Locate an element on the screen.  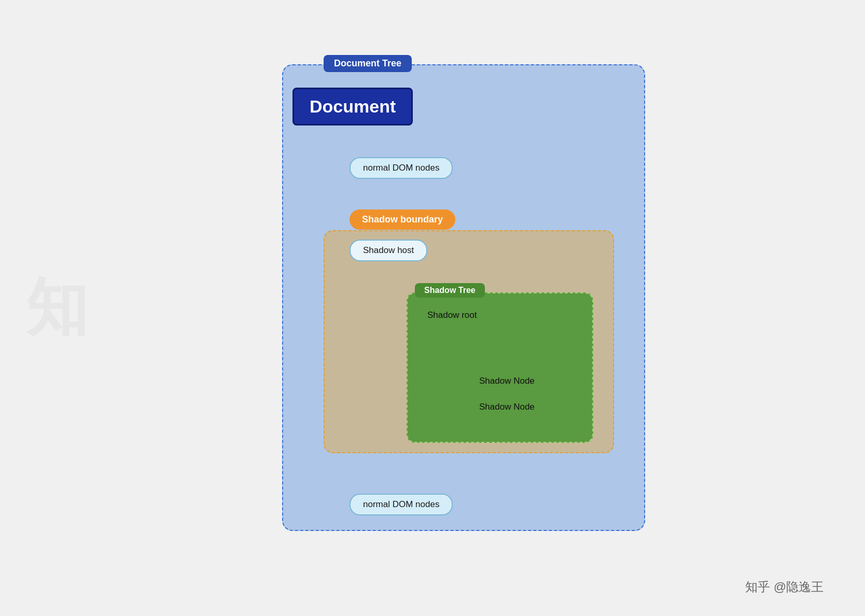
shadow-root-label: Shadow root is located at coordinates (452, 315).